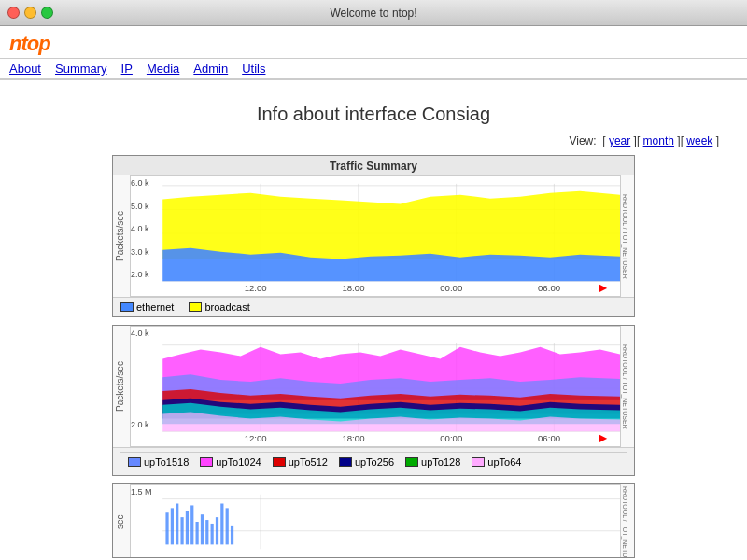 The height and width of the screenshot is (560, 747). I want to click on view-label: View:, so click(583, 141).